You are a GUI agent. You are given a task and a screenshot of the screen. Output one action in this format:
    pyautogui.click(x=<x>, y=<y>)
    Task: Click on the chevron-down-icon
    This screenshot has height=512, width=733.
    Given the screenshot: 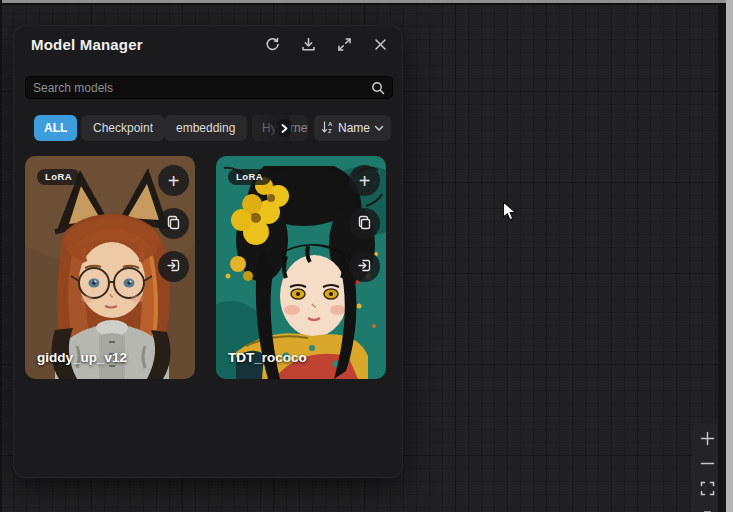 What is the action you would take?
    pyautogui.click(x=379, y=128)
    